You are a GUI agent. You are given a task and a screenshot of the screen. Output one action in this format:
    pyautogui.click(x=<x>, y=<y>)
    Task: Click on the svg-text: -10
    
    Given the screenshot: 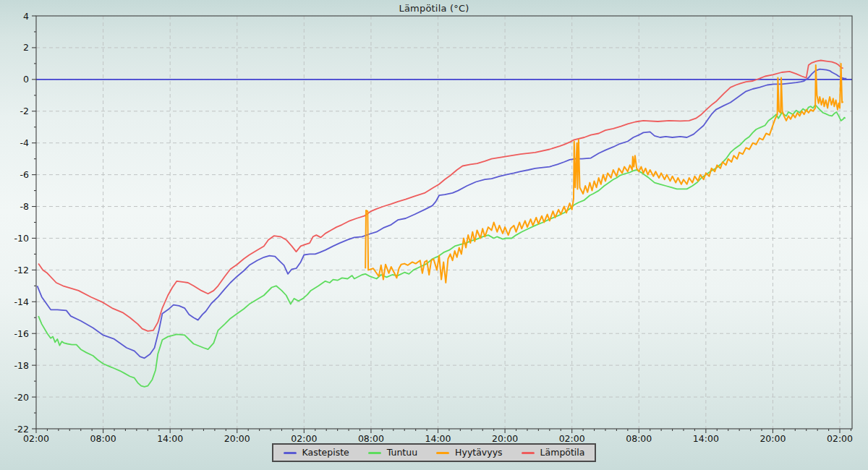 What is the action you would take?
    pyautogui.click(x=22, y=239)
    